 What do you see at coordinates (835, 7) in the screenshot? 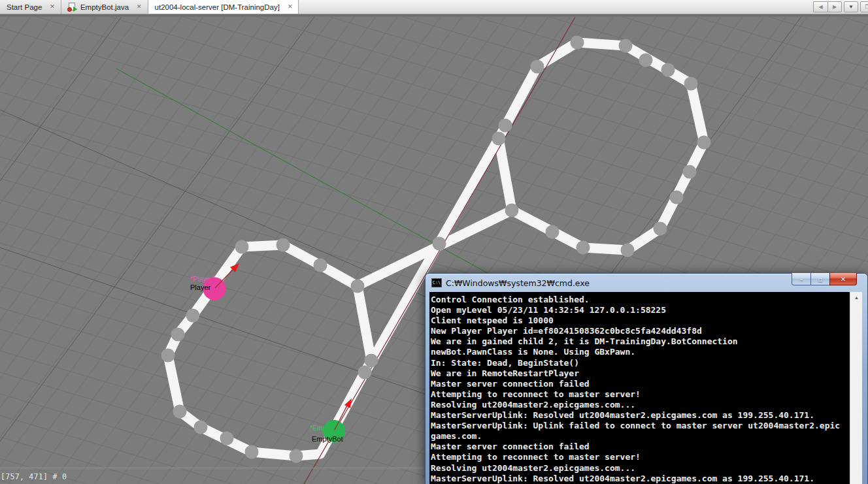
I see `tabs-scroll-right-button: ▶` at bounding box center [835, 7].